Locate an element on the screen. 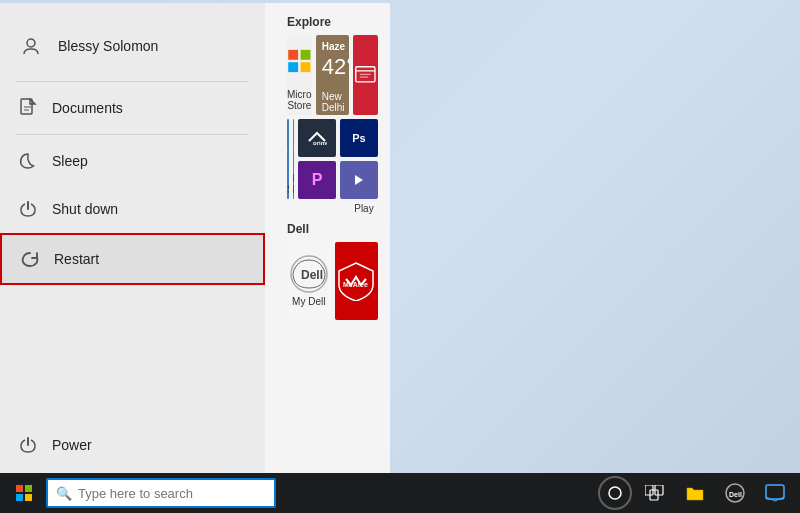 The image size is (800, 513). priceline-tile: P is located at coordinates (317, 180).